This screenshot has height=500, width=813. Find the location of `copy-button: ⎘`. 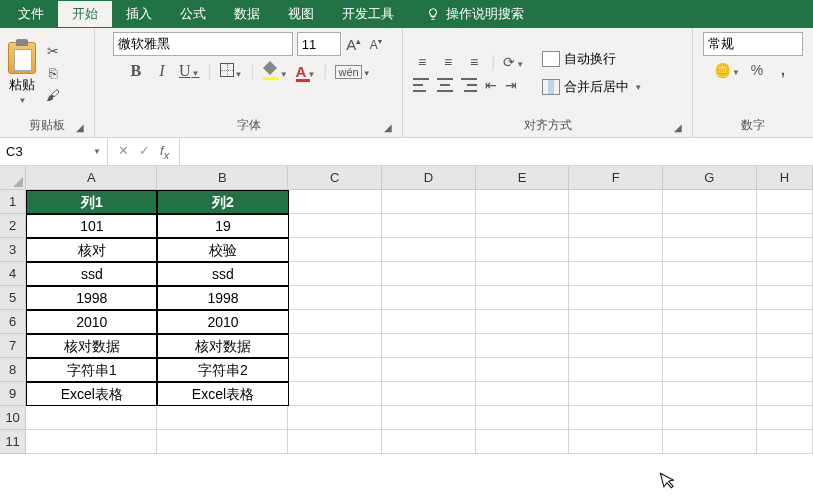

copy-button: ⎘ is located at coordinates (53, 73).